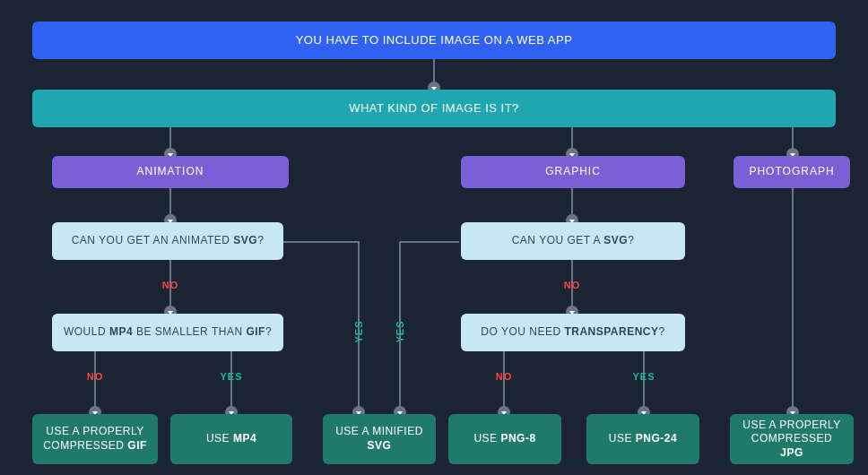 The width and height of the screenshot is (868, 475). What do you see at coordinates (379, 439) in the screenshot?
I see `output-minified-svg: USE A MINIFIED SVG` at bounding box center [379, 439].